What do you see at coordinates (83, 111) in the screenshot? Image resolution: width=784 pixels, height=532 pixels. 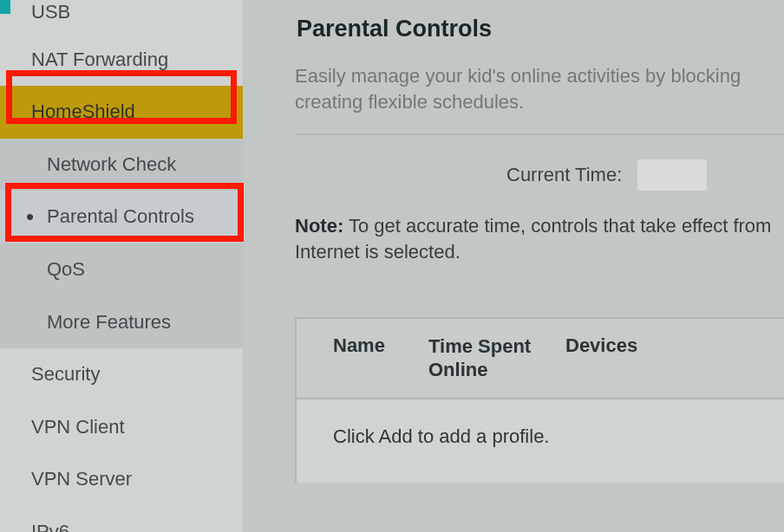 I see `sidebar-item-label: HomeShield` at bounding box center [83, 111].